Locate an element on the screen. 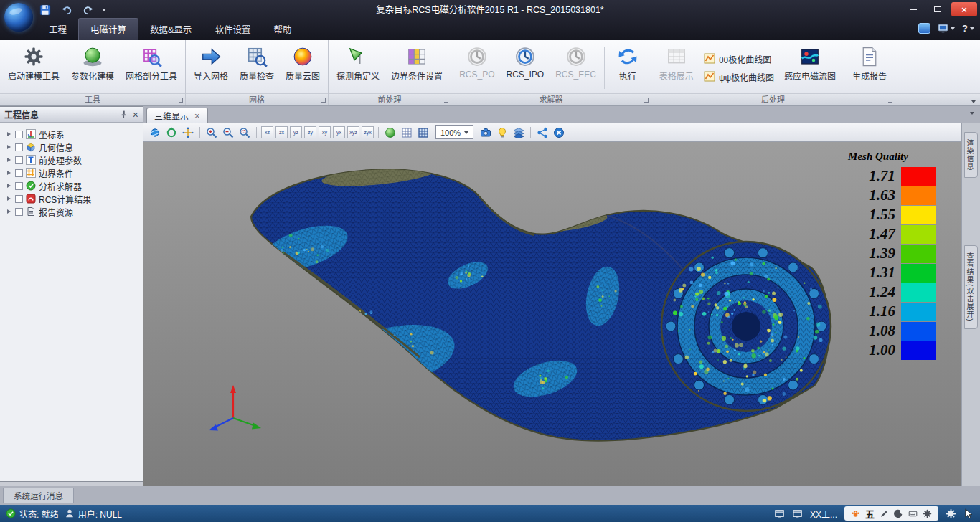  tree-item-report-resources: 报告资源 is located at coordinates (72, 212).